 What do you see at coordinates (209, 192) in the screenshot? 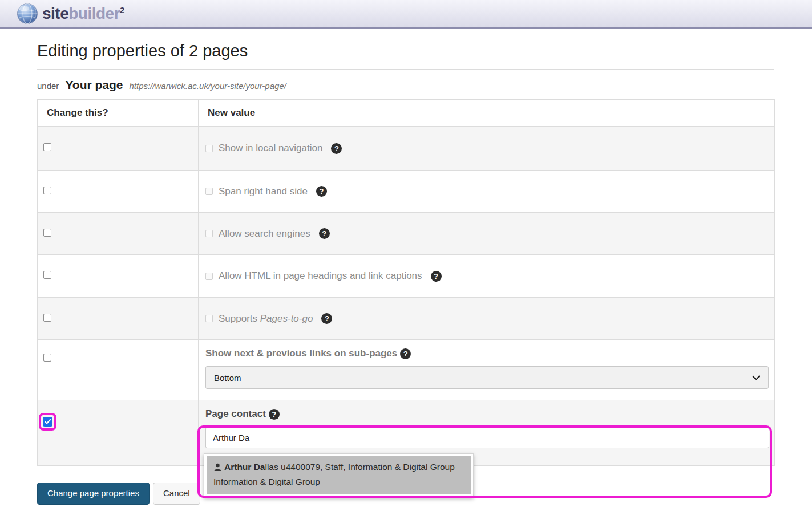
I see `value-checkbox-span-right` at bounding box center [209, 192].